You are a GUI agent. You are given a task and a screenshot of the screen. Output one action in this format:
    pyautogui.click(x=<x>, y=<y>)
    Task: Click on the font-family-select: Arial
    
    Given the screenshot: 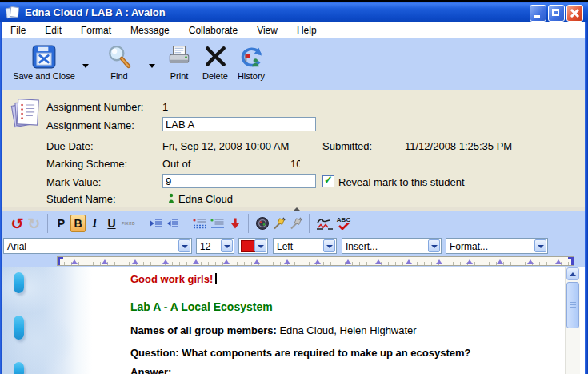 What is the action you would take?
    pyautogui.click(x=98, y=246)
    